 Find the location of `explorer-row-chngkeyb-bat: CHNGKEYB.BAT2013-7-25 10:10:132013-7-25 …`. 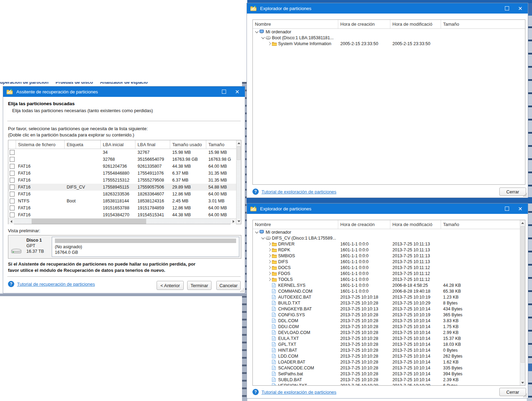

explorer-row-chngkeyb-bat: CHNGKEYB.BAT2013-7-25 10:10:132013-7-25 … is located at coordinates (386, 309).